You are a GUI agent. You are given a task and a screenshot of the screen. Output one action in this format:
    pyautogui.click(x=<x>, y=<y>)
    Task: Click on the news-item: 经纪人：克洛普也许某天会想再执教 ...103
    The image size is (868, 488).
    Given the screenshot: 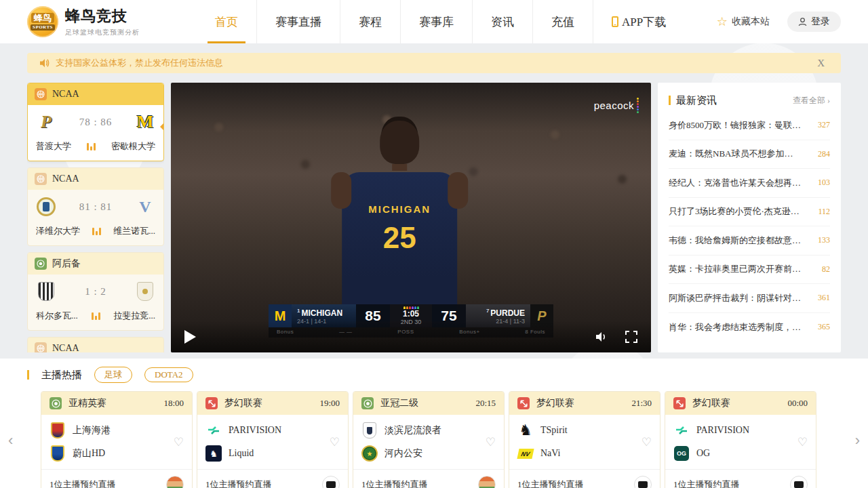 What is the action you would take?
    pyautogui.click(x=749, y=183)
    